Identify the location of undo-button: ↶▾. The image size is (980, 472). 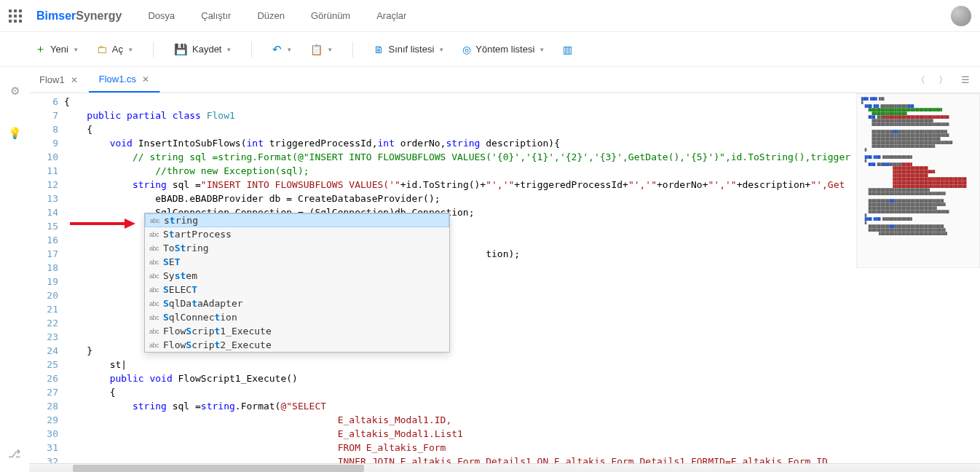
(282, 50).